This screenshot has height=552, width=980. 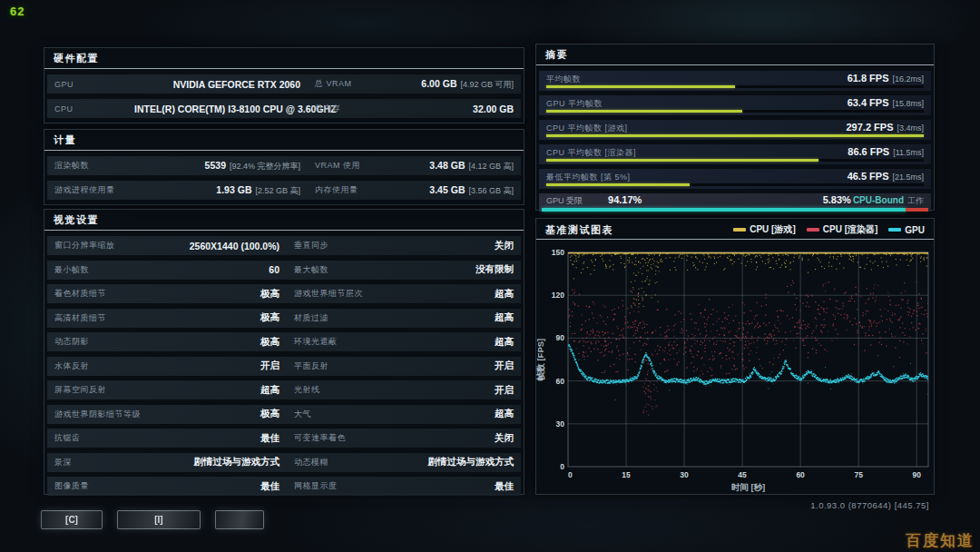 What do you see at coordinates (284, 463) in the screenshot?
I see `setting-row: 景深剧情过场与游戏方式动态模糊剧情过场与游戏方式` at bounding box center [284, 463].